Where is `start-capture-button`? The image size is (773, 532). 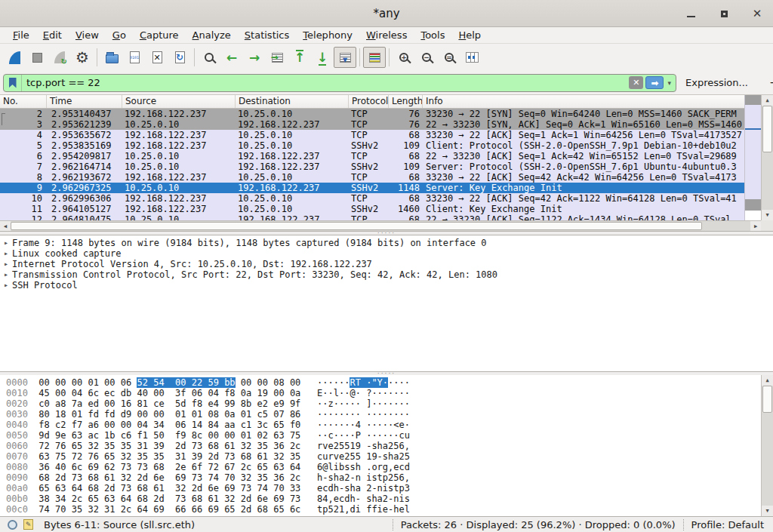 start-capture-button is located at coordinates (14, 57).